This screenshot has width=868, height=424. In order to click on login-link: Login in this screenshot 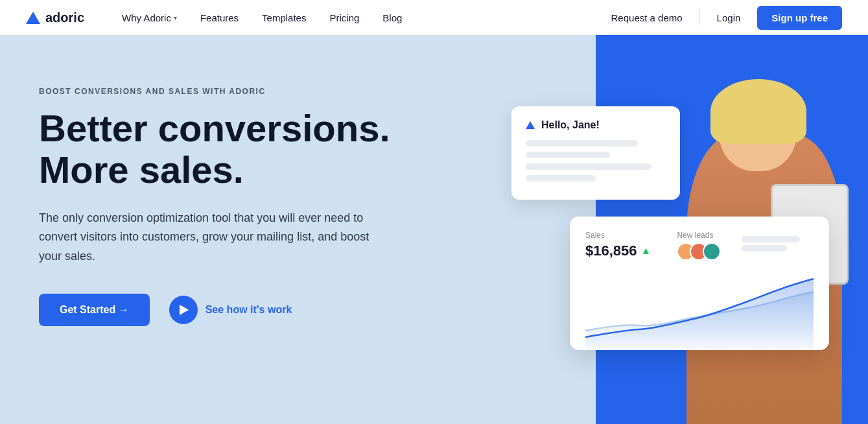, I will do `click(729, 18)`.